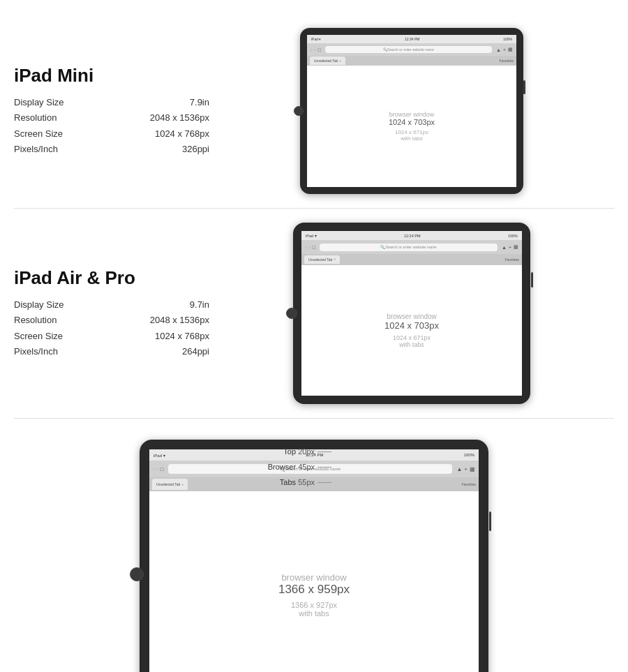  Describe the element at coordinates (112, 149) in the screenshot. I see `spec-row: Pixels/Inch 326ppi` at that location.